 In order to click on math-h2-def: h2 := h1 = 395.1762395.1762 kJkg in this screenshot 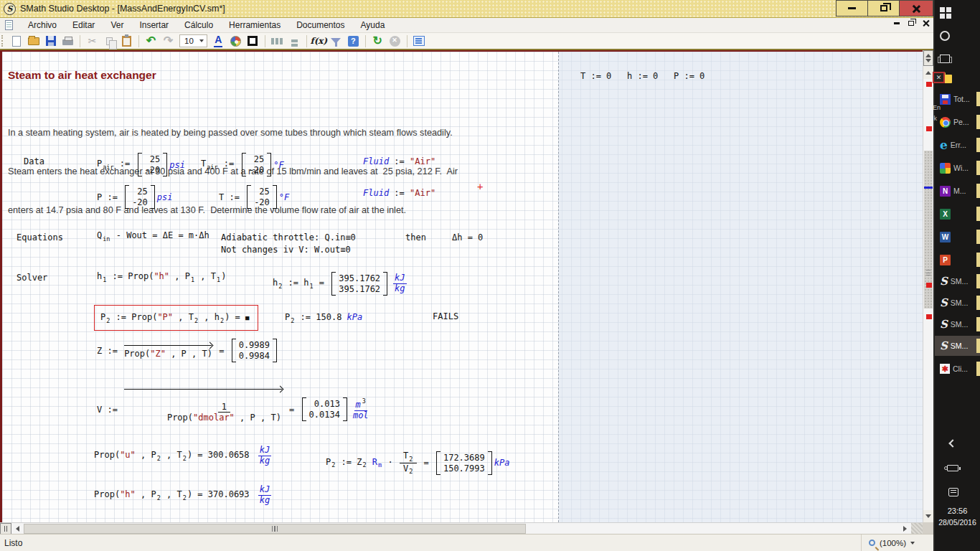, I will do `click(340, 284)`.